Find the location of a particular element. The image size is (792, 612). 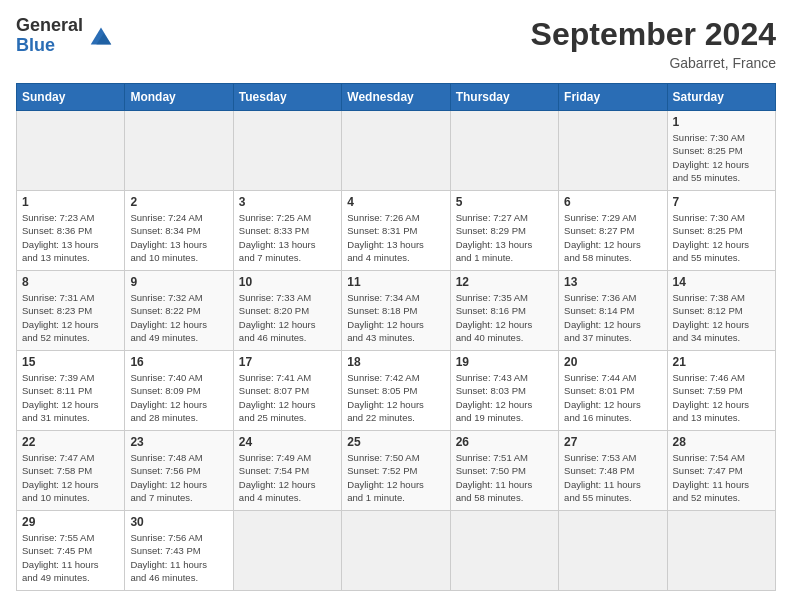

day-number: 12 is located at coordinates (504, 282).